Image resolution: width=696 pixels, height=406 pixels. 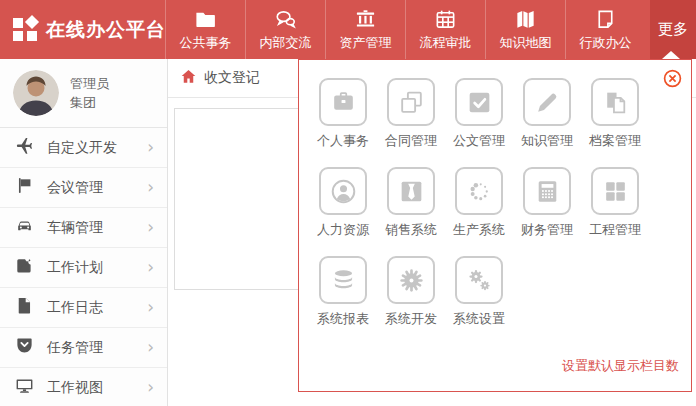 I want to click on flag-icon, so click(x=24, y=188).